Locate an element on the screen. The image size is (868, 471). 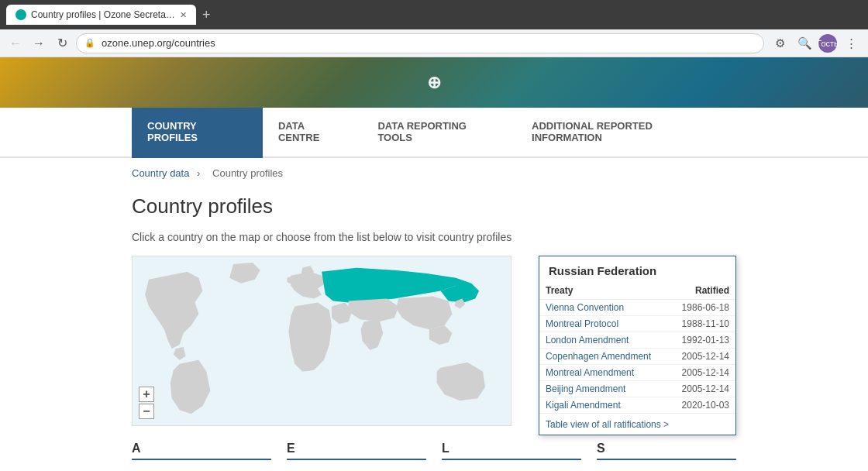
treaty-row: Montreal Amendment 2005-12-14 is located at coordinates (637, 373).